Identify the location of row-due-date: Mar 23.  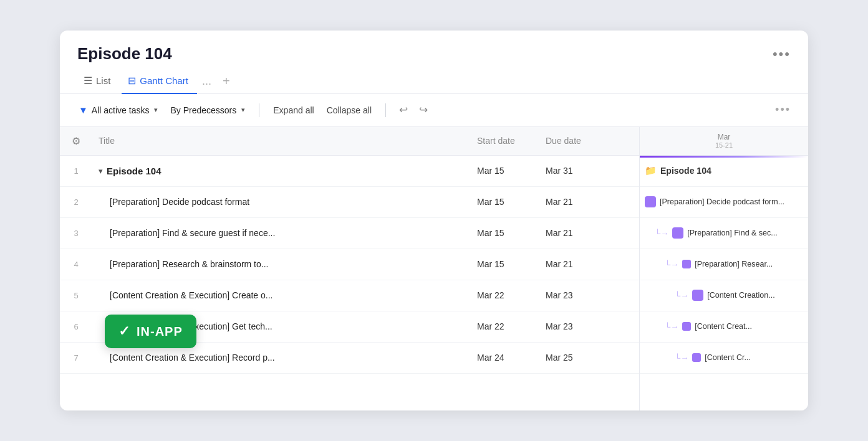
(574, 295).